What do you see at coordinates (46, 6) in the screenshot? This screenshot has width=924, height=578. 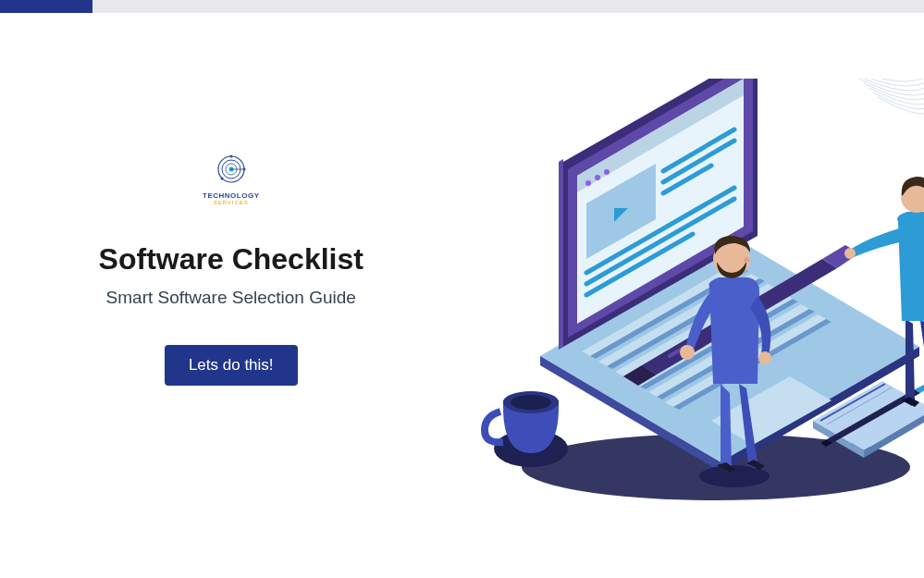 I see `progress-bar-fill` at bounding box center [46, 6].